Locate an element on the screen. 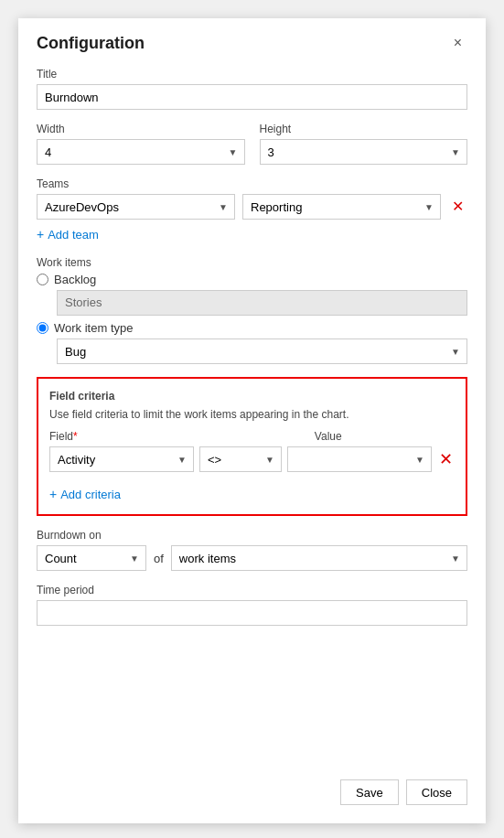 The image size is (504, 838). title-input is located at coordinates (252, 97).